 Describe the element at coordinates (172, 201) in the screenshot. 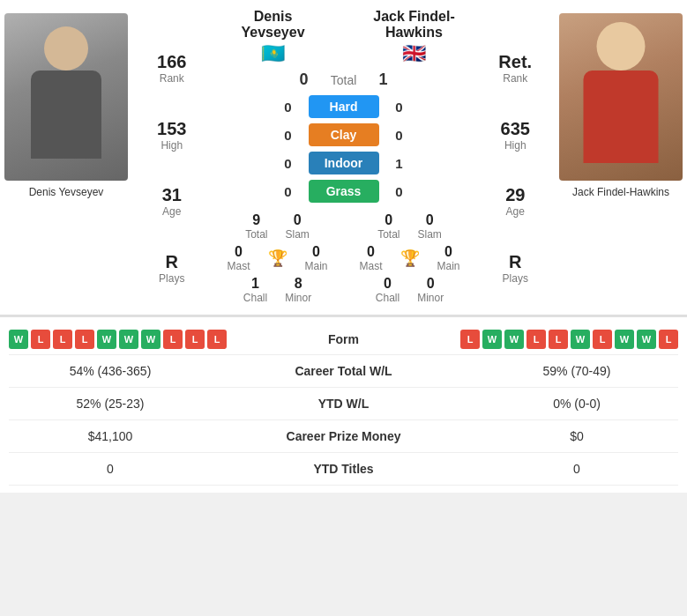

I see `left-age-block: 31 Age` at that location.